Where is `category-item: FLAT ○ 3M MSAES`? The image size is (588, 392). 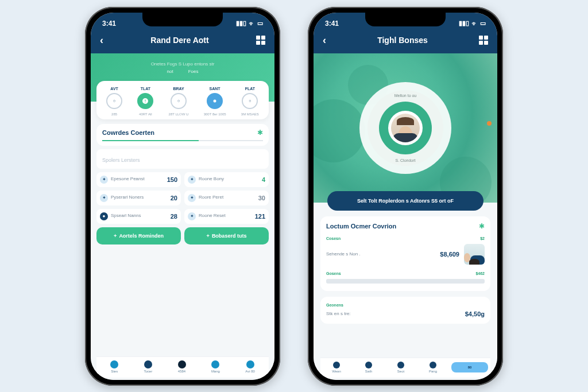
category-item: FLAT ○ 3M MSAES is located at coordinates (250, 101).